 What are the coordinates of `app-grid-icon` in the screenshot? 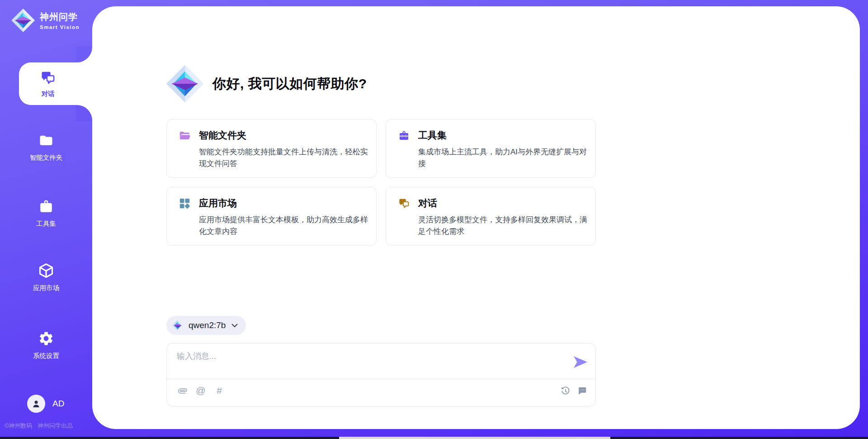 It's located at (184, 204).